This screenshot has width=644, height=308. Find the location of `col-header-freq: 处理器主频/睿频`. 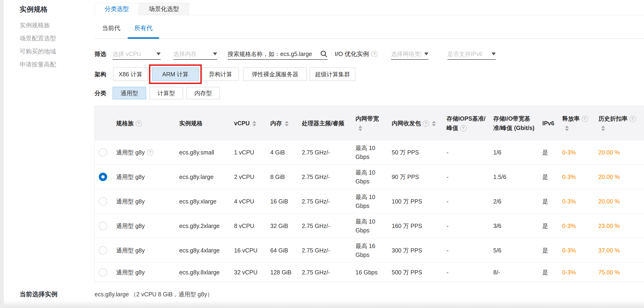

col-header-freq: 处理器主频/睿频 is located at coordinates (324, 123).